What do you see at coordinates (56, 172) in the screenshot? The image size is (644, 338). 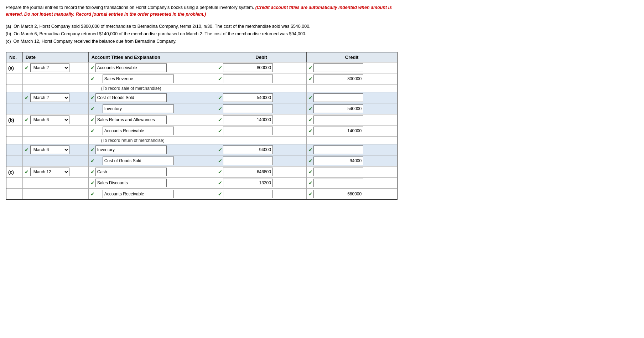 I see `date-cell: ✔March 12` at bounding box center [56, 172].